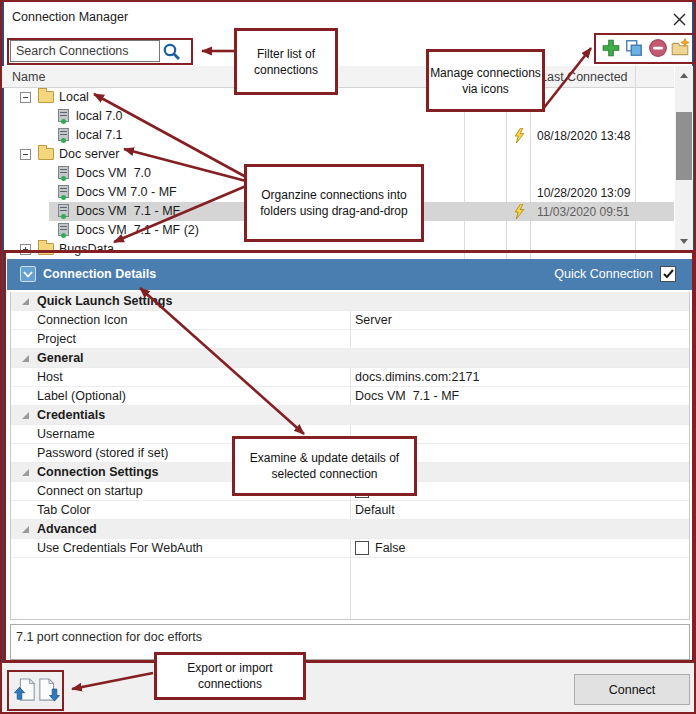 The width and height of the screenshot is (696, 714). Describe the element at coordinates (102, 453) in the screenshot. I see `property-label: Password (stored if set)` at that location.